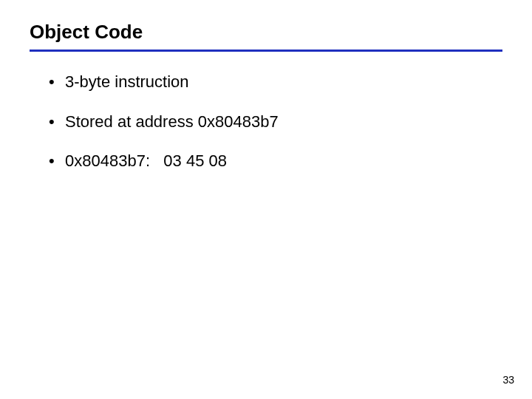 Image resolution: width=532 pixels, height=399 pixels. Describe the element at coordinates (195, 161) in the screenshot. I see `bullet-3-bytes: 03 45 08` at that location.